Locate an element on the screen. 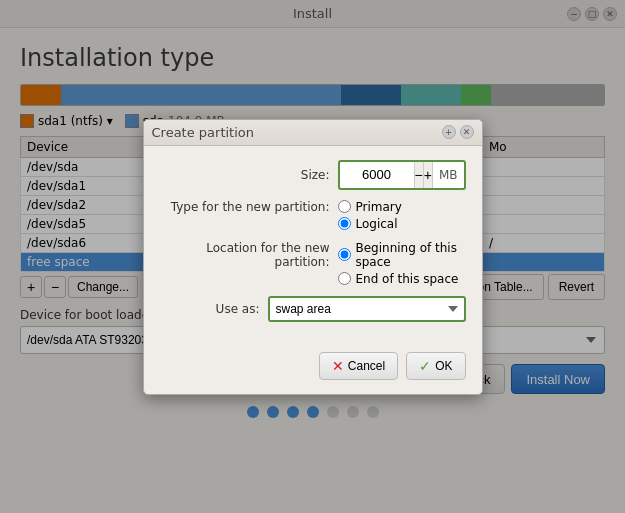  dialog-footer: ✕ Cancel ✓ OK is located at coordinates (313, 370).